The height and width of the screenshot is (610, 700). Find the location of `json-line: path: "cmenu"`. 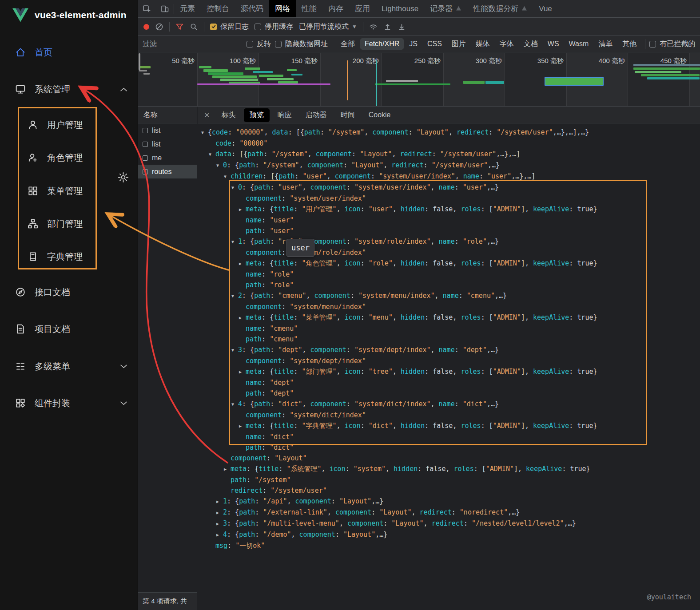

json-line: path: "cmenu" is located at coordinates (449, 339).